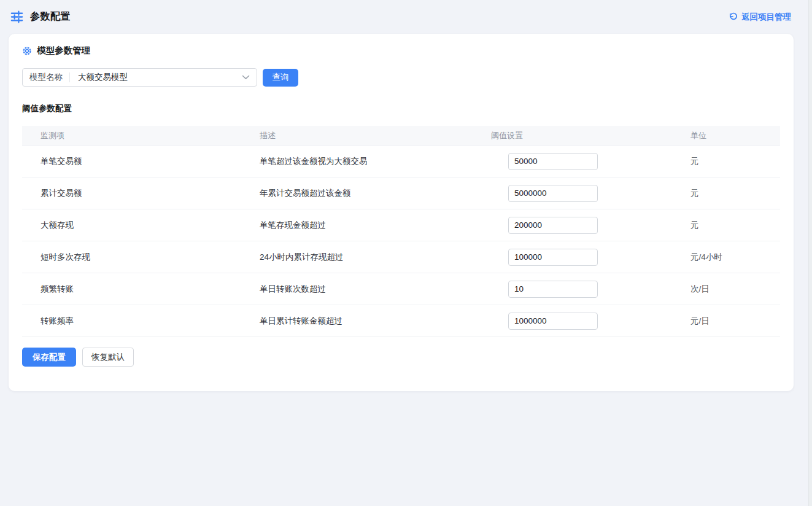 This screenshot has height=506, width=812. I want to click on row-desc: 单日转账次数超过, so click(376, 289).